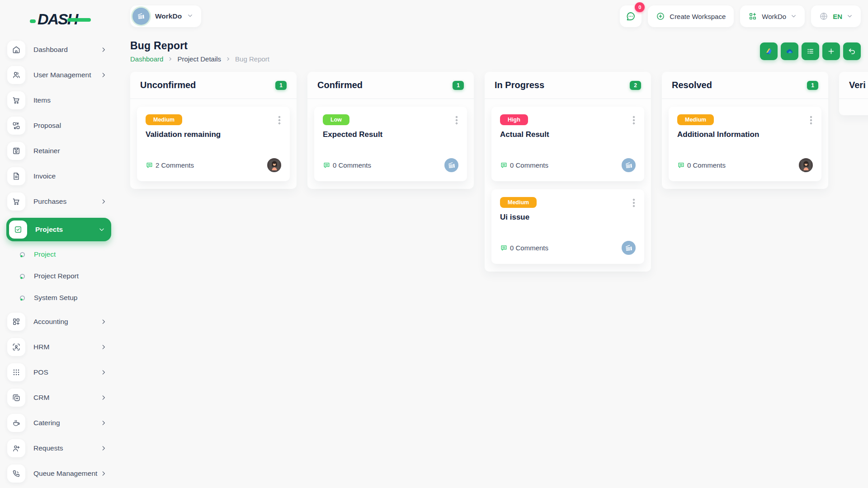 Image resolution: width=868 pixels, height=488 pixels. I want to click on sidebar-item-retainer: Retainer, so click(59, 151).